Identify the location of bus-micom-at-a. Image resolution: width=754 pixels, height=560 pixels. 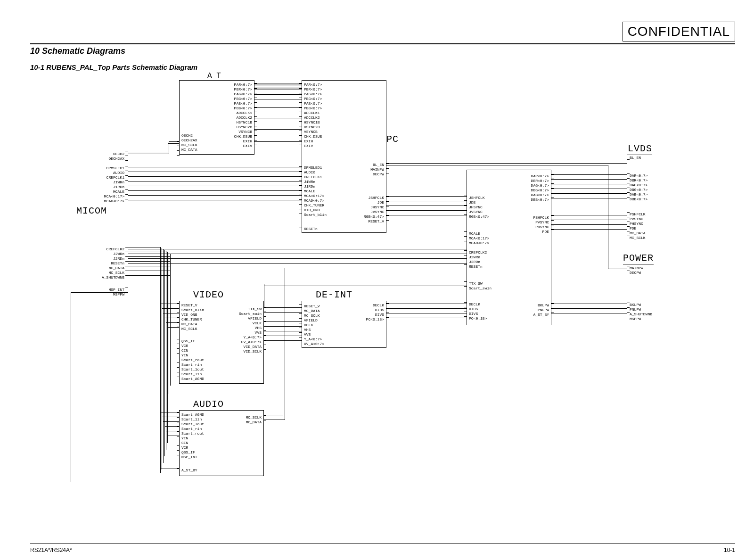
(148, 153).